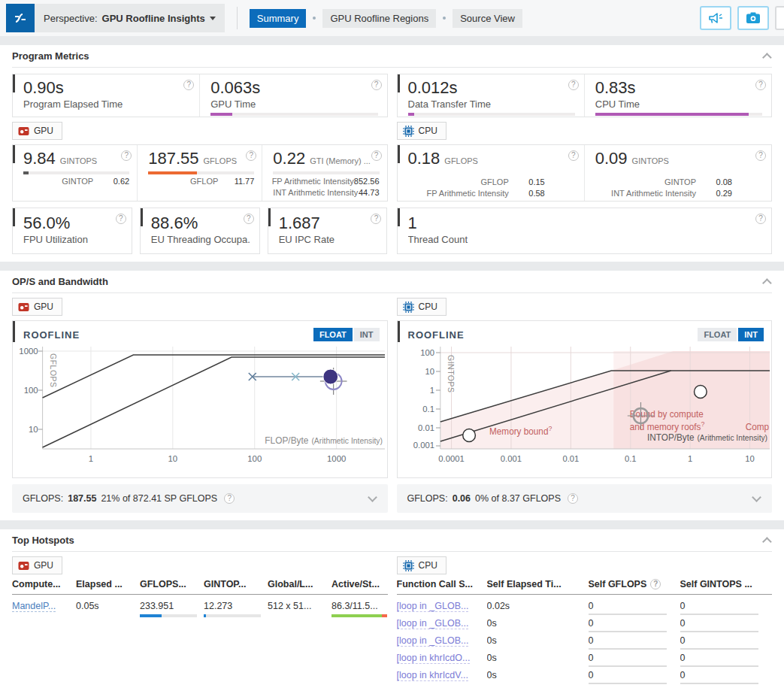  I want to click on column-header: Elapsed ..., so click(108, 584).